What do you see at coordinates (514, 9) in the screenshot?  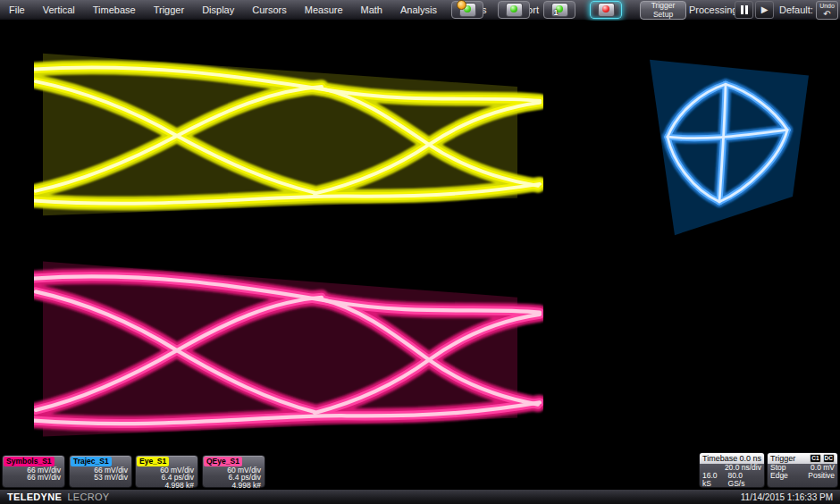 I see `green-lamp-icon` at bounding box center [514, 9].